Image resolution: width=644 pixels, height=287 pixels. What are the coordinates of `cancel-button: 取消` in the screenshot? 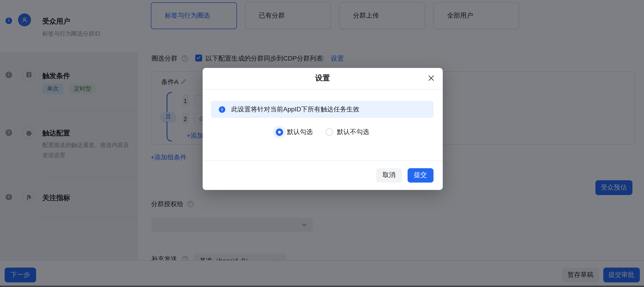 It's located at (389, 175).